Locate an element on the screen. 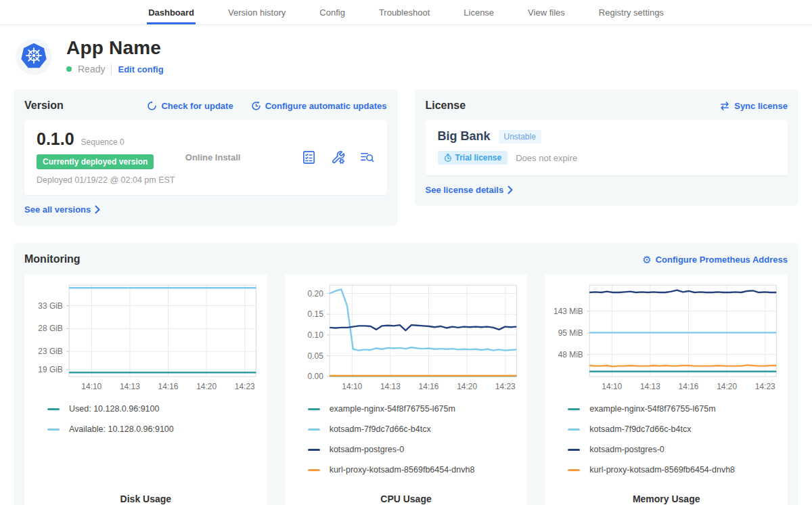 The image size is (812, 505). top-nav: DashboardVersion historyConfigTroublesho… is located at coordinates (406, 12).